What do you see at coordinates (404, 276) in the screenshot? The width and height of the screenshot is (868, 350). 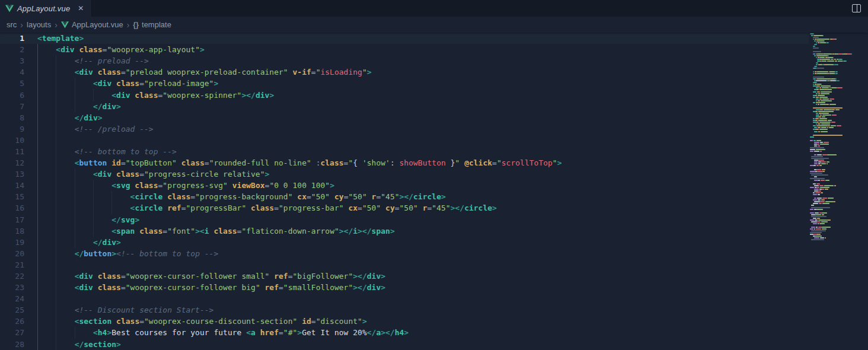 I see `code-line: 22 <div class="wooprex-cursor-follower s…` at bounding box center [404, 276].